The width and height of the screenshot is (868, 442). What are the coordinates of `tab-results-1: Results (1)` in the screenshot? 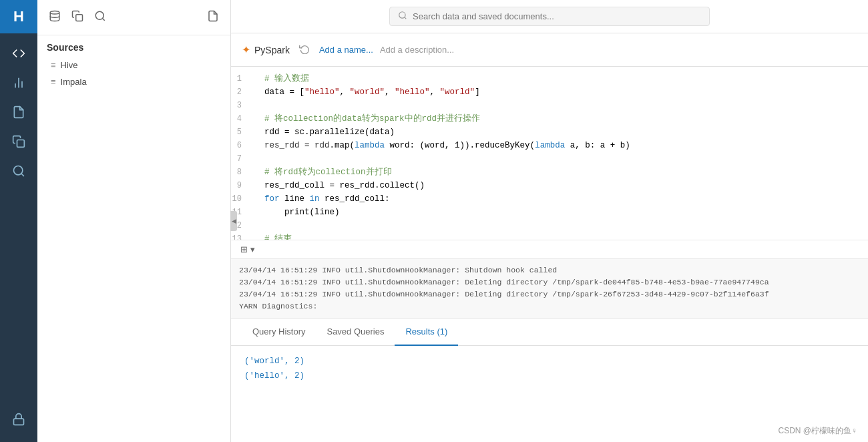 It's located at (426, 333).